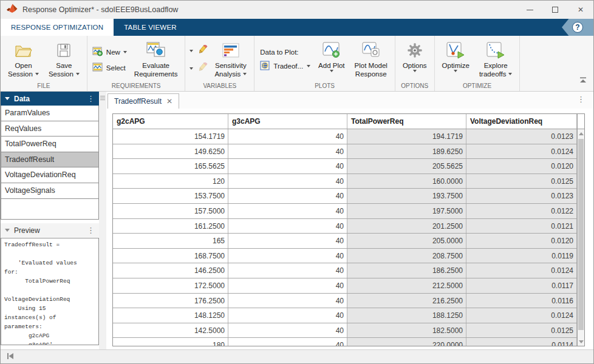 The width and height of the screenshot is (594, 364). Describe the element at coordinates (371, 59) in the screenshot. I see `plot-model-response-button: Plot Model Response` at that location.